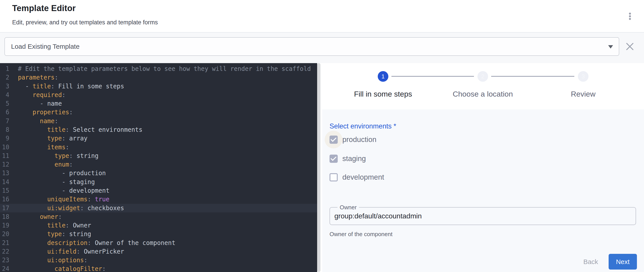 The height and width of the screenshot is (272, 644). What do you see at coordinates (4, 217) in the screenshot?
I see `line-number: 18` at bounding box center [4, 217].